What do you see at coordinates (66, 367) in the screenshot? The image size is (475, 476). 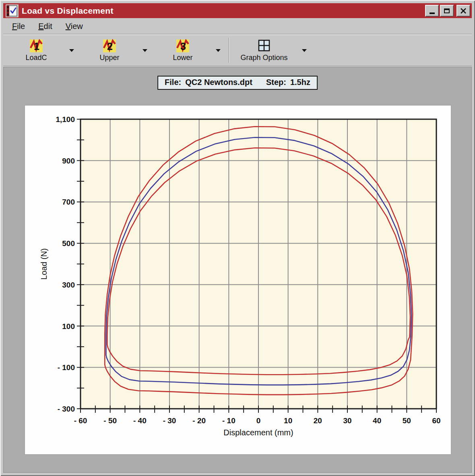 I see `y-tick-label: - 100` at bounding box center [66, 367].